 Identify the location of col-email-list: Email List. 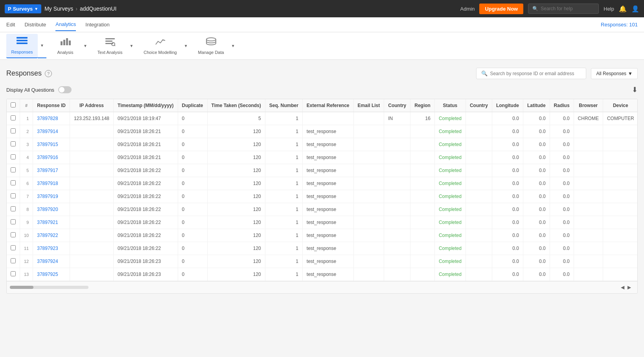
(369, 105).